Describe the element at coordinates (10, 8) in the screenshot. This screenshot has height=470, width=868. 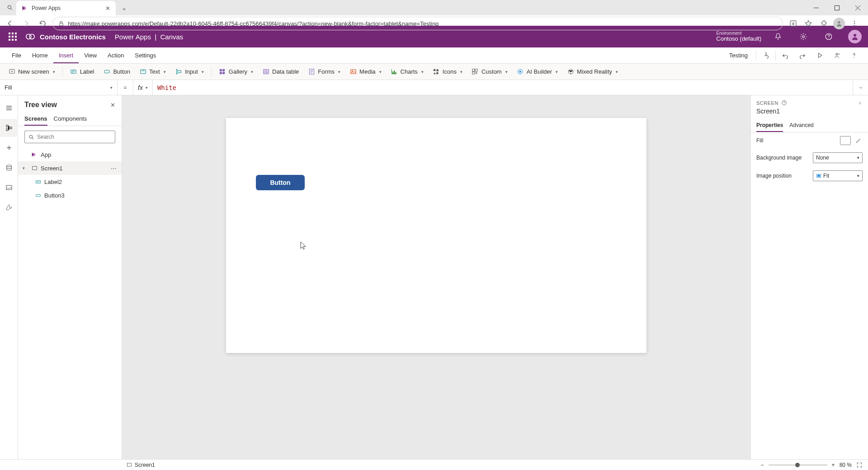
I see `tab-search-icon` at that location.